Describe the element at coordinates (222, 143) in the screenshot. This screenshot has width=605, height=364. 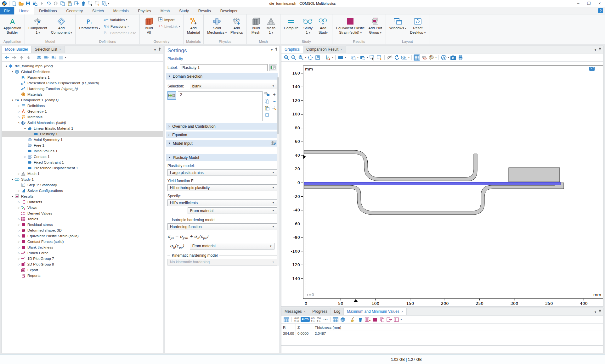
I see `section-model-input: ▼ Model Input` at that location.